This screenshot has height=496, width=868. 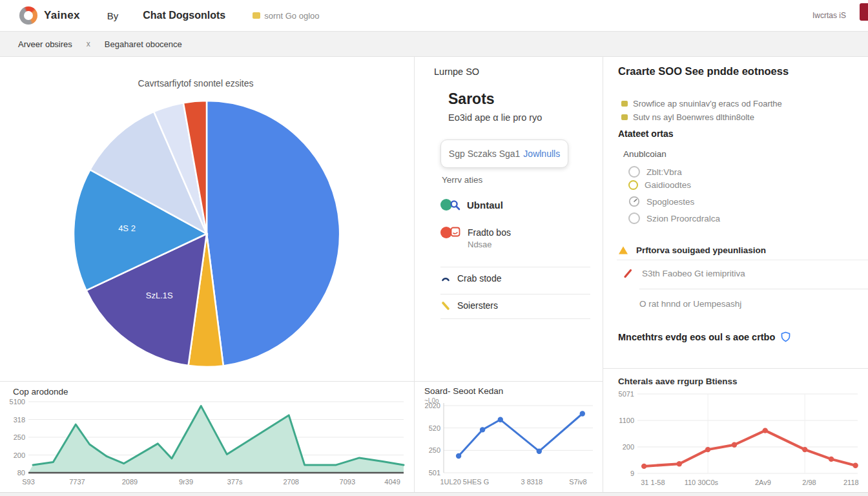 What do you see at coordinates (696, 337) in the screenshot?
I see `footer-note-text: Mncethtrs evdg eos oul s aoe crtbo` at bounding box center [696, 337].